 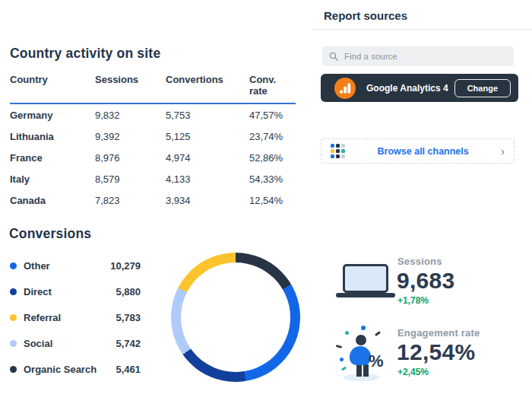 What do you see at coordinates (153, 157) in the screenshot?
I see `table-row: France 8,976 4,974 52,86%` at bounding box center [153, 157].